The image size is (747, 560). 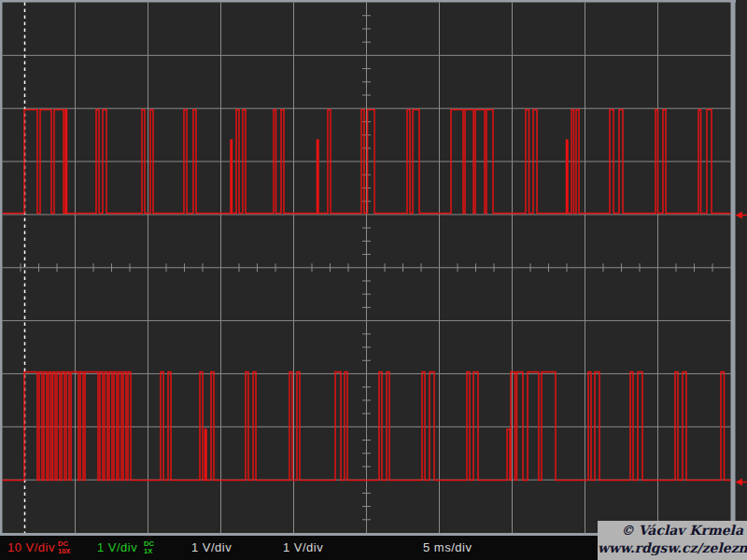 What do you see at coordinates (32, 548) in the screenshot?
I see `ch1-scale-readout: 10 V/div` at bounding box center [32, 548].